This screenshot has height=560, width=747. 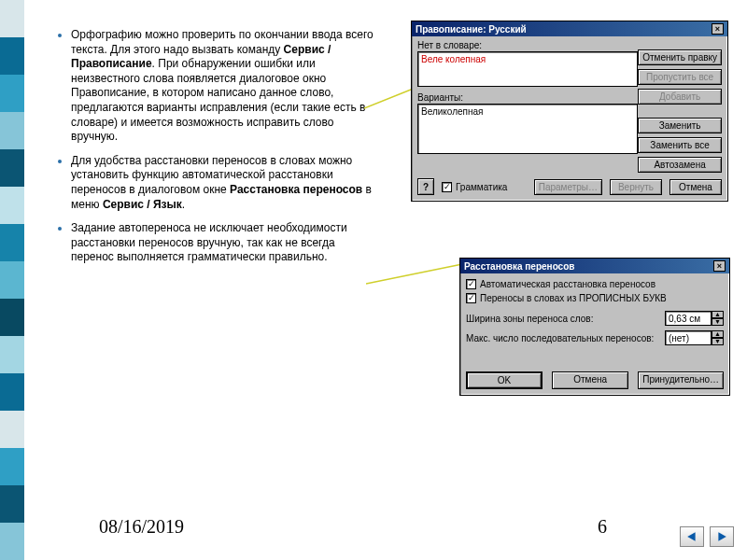 What do you see at coordinates (722, 537) in the screenshot?
I see `triangle-right-icon` at bounding box center [722, 537].